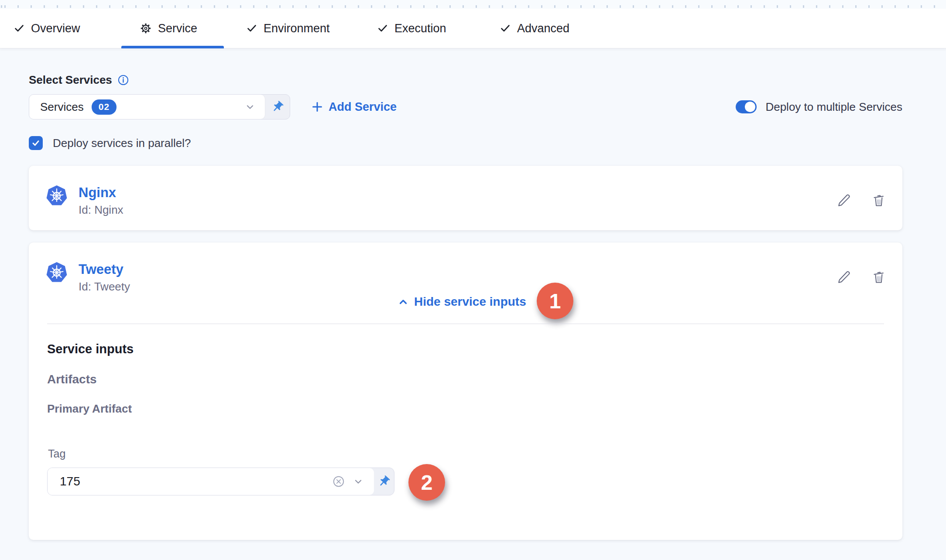  What do you see at coordinates (57, 454) in the screenshot?
I see `tag-label: Tag` at bounding box center [57, 454].